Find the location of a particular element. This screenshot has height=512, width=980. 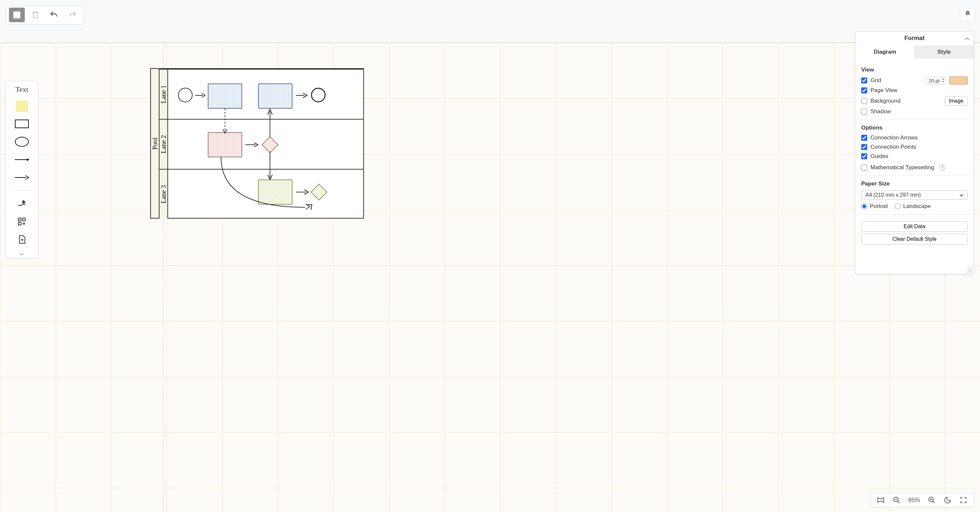

background-label: Background is located at coordinates (886, 101).